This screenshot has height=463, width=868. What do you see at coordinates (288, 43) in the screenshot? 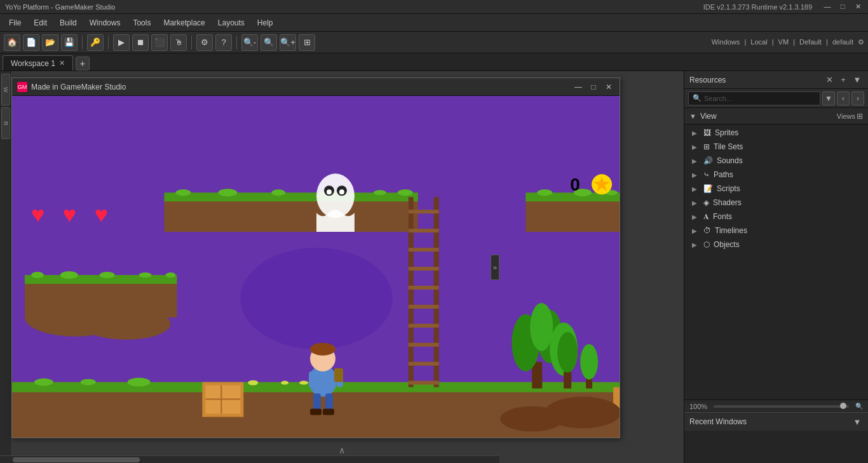
I see `zoom-in-button: 🔍+` at bounding box center [288, 43].